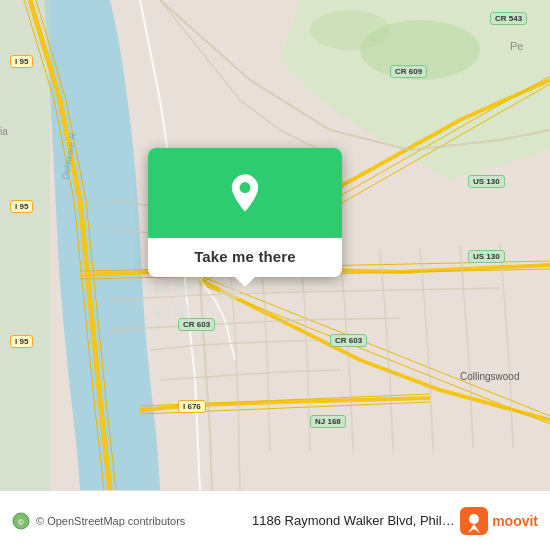 The image size is (550, 550). Describe the element at coordinates (516, 46) in the screenshot. I see `svg-text: Pe` at that location.